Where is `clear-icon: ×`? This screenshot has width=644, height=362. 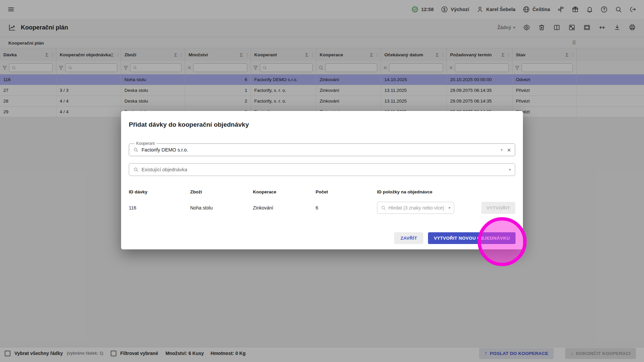
clear-icon: × is located at coordinates (509, 150).